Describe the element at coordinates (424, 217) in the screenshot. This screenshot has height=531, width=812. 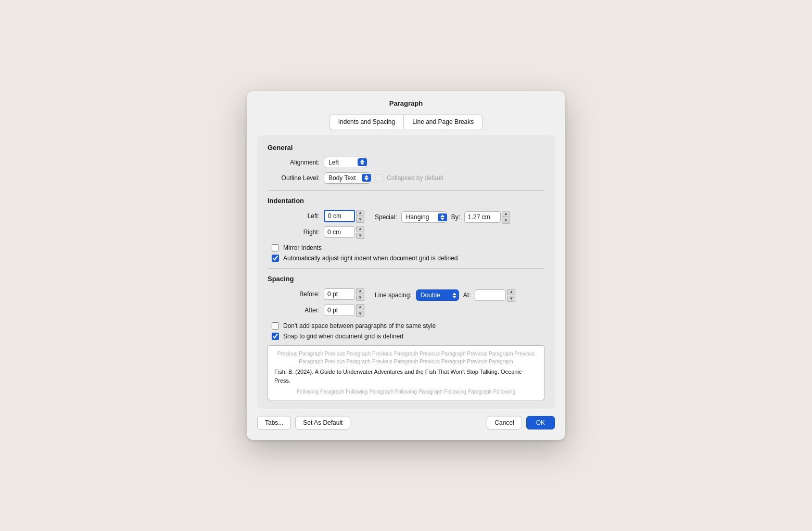
I see `special-select: Hanging First Line (none)` at that location.